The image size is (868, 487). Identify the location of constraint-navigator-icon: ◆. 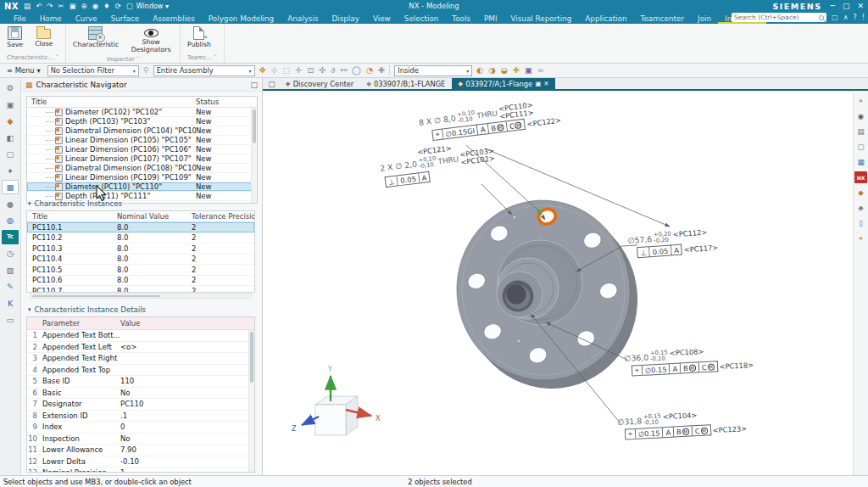
(10, 120).